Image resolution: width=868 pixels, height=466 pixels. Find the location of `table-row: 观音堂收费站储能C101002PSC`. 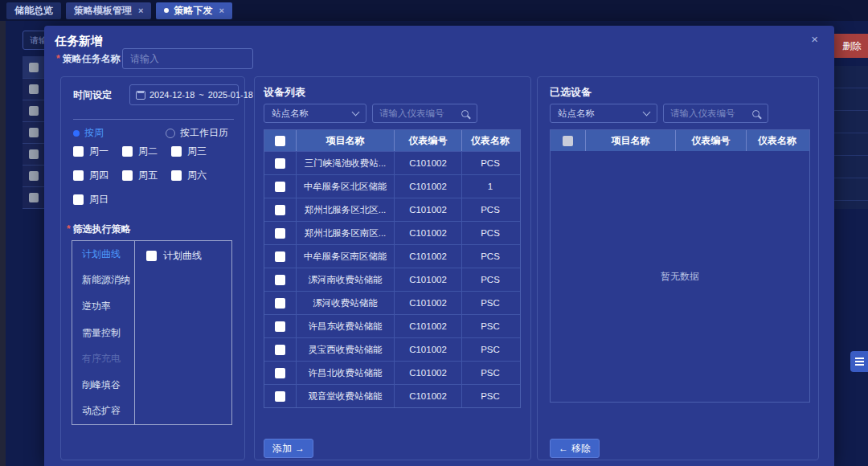

table-row: 观音堂收费站储能C101002PSC is located at coordinates (392, 395).